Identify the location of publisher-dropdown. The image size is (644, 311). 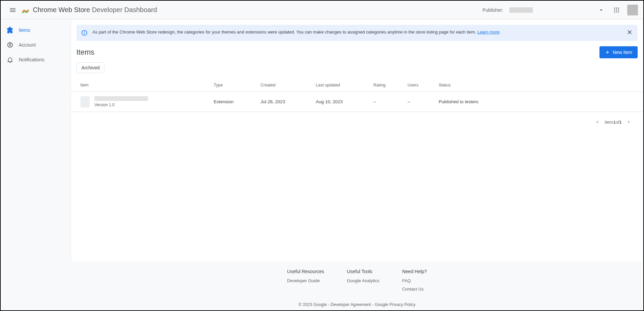
(557, 10).